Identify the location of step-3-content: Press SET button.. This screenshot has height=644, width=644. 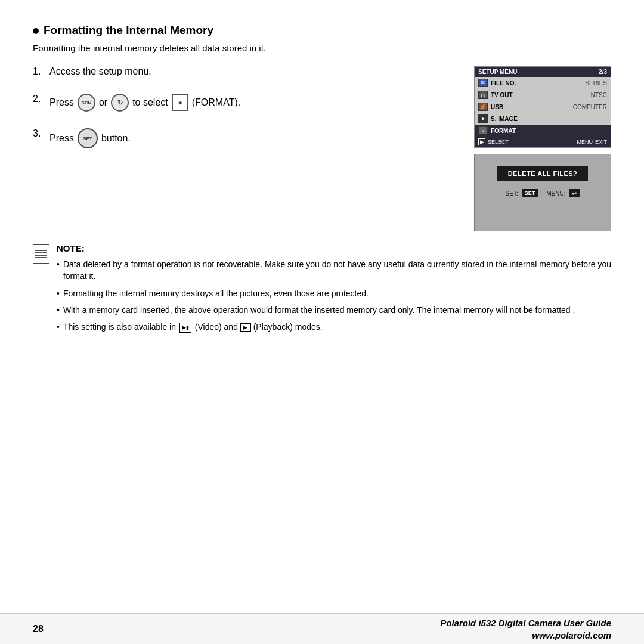
(90, 138).